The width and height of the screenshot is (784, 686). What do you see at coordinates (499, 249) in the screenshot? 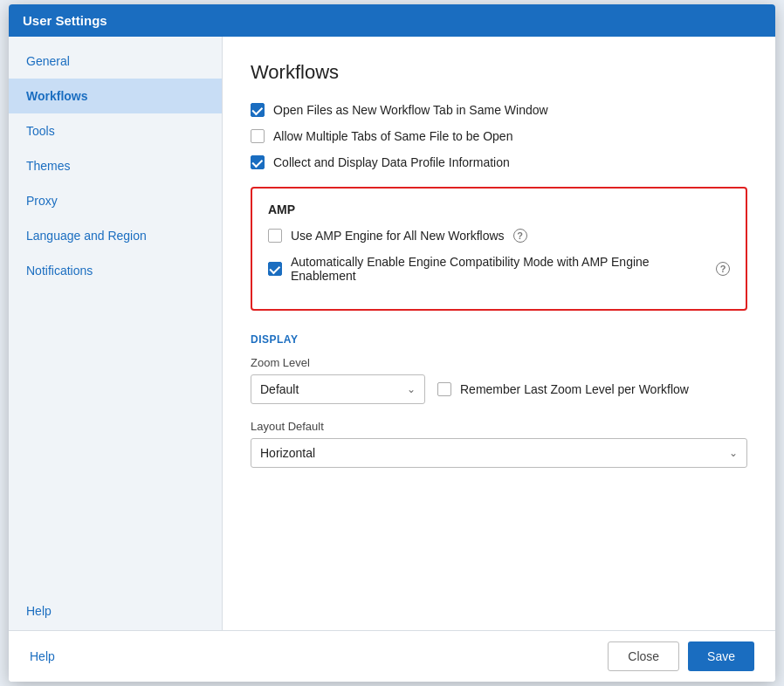
I see `amp-section: AMP Use AMP Engine for All New Workflows…` at bounding box center [499, 249].